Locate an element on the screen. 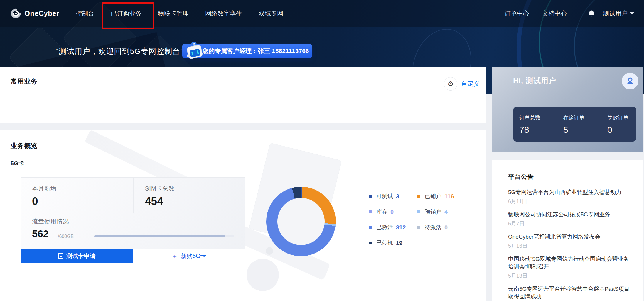 The height and width of the screenshot is (301, 644). announcement-item: OneCyber亮相湖北省算力网络发布会 5月16日 is located at coordinates (571, 241).